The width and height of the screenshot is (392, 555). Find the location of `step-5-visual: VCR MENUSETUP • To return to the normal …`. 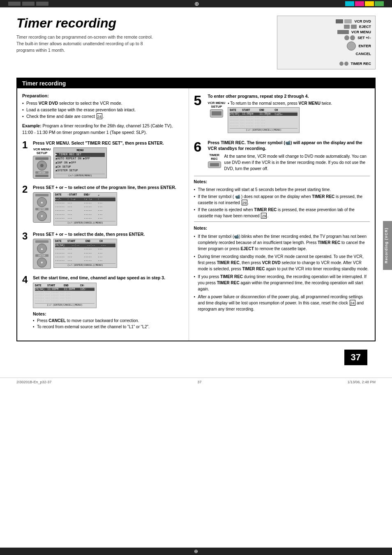

step-5-visual: VCR MENUSETUP • To return to the normal … is located at coordinates (289, 117).